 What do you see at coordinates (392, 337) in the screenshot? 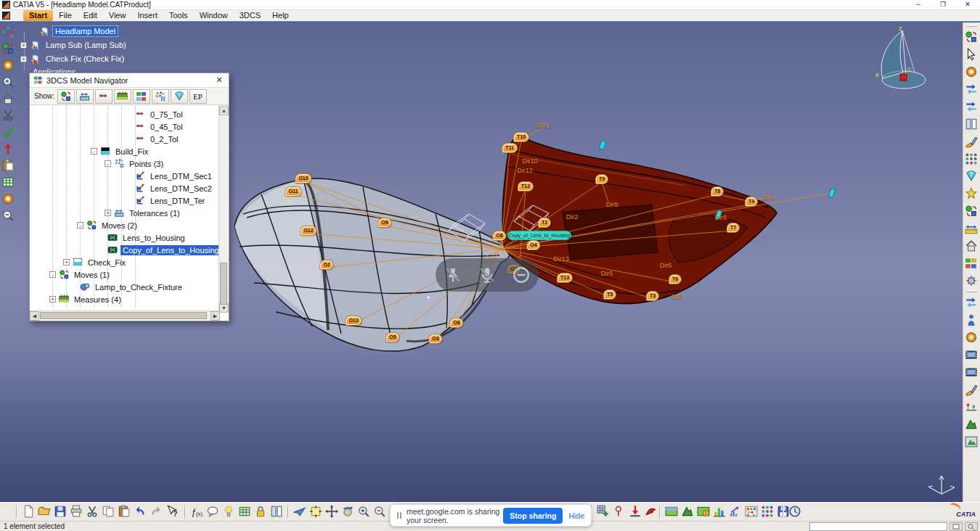
I see `model-tag-O5: O5` at bounding box center [392, 337].